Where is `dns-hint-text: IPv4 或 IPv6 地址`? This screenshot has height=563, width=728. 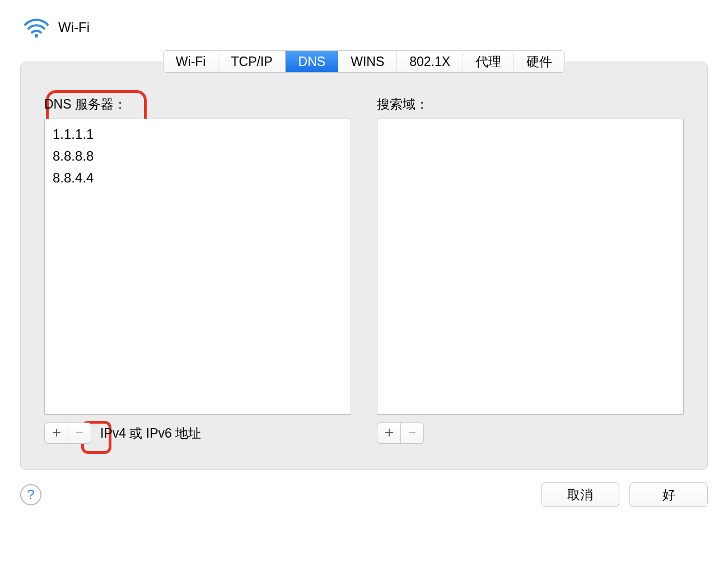 dns-hint-text: IPv4 或 IPv6 地址 is located at coordinates (151, 433).